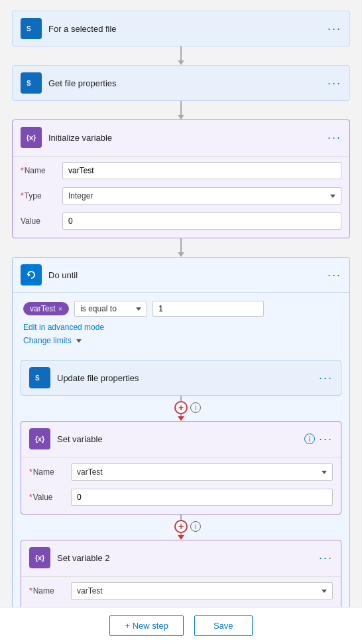 The height and width of the screenshot is (644, 362). What do you see at coordinates (31, 83) in the screenshot?
I see `sharepoint-icon-2: S` at bounding box center [31, 83].